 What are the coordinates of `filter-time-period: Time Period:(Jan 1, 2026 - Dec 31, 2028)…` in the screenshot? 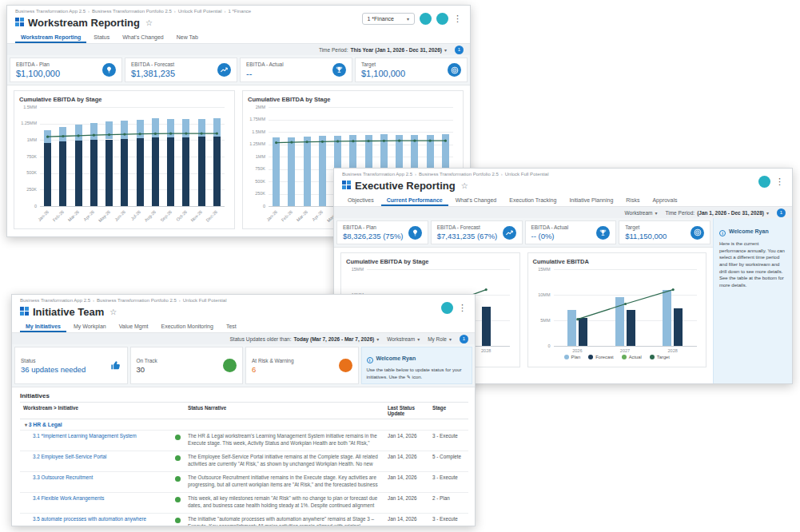 It's located at (718, 212).